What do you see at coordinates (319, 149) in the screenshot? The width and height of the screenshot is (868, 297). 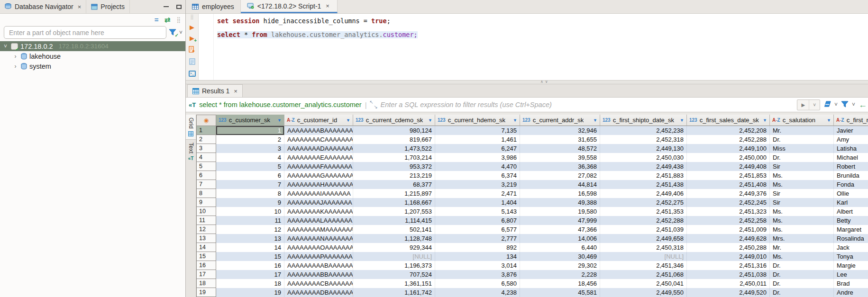 I see `cell-c_customer_id: AAAAAAAADAAAAAAA` at bounding box center [319, 149].